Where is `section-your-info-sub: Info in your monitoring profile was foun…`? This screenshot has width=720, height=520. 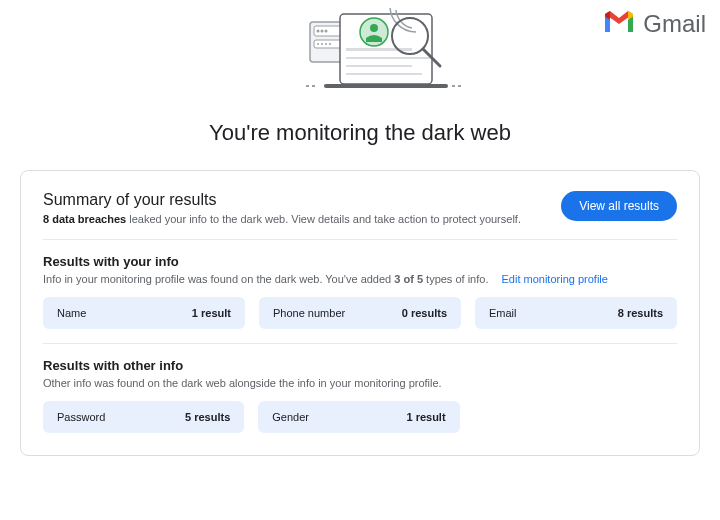
section-your-info-sub: Info in your monitoring profile was foun… is located at coordinates (360, 279).